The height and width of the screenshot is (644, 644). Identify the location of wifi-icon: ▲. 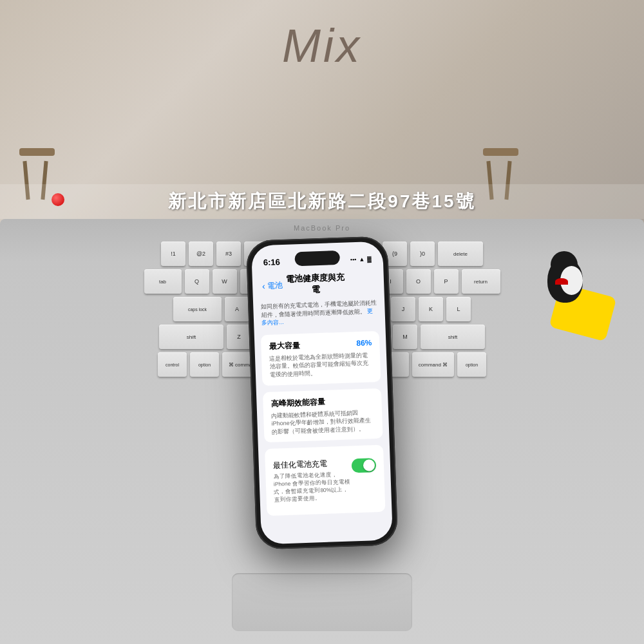
(362, 259).